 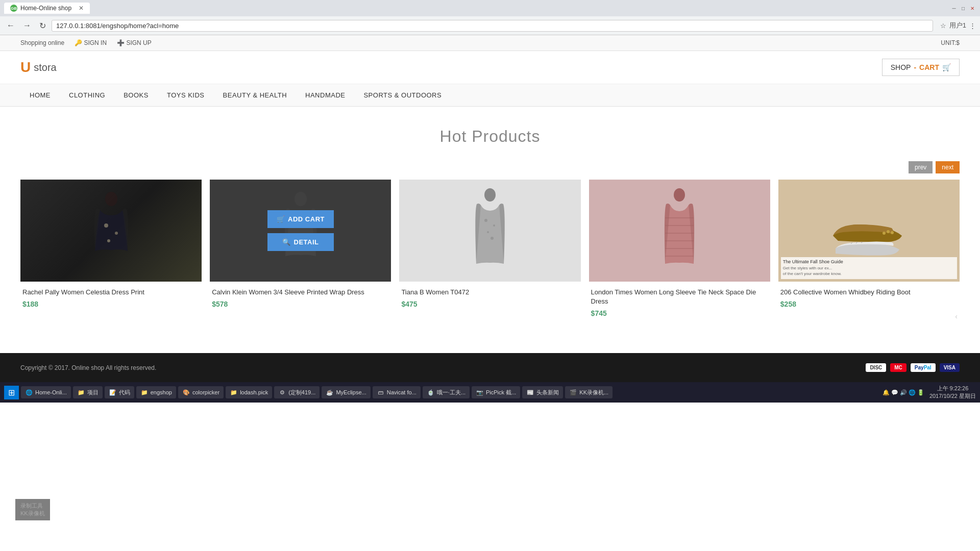 I want to click on code-icon: 📝, so click(x=113, y=392).